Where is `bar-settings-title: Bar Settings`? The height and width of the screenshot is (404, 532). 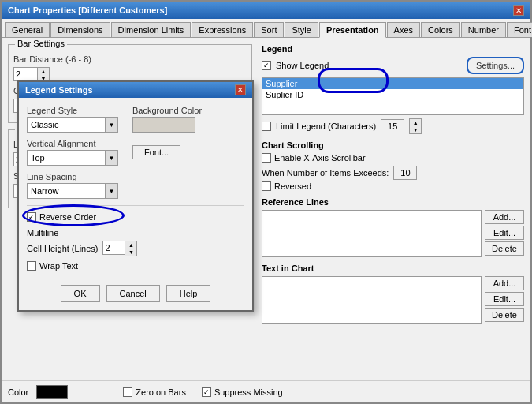 bar-settings-title: Bar Settings is located at coordinates (41, 43).